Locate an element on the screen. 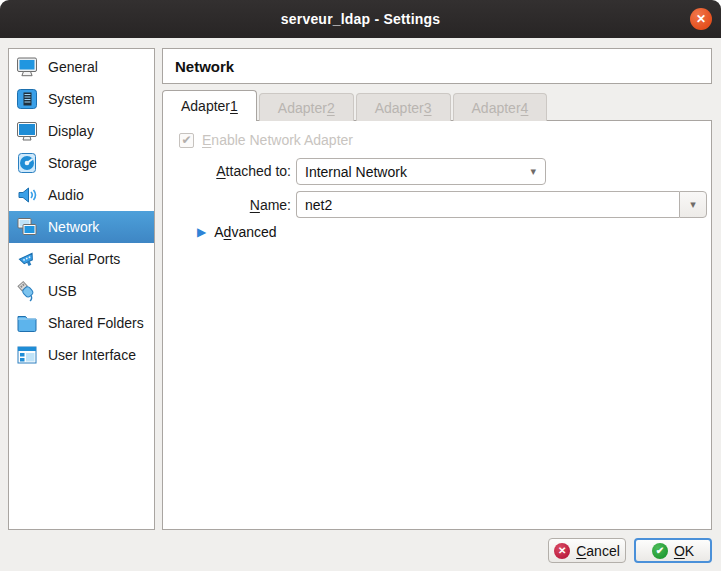 The width and height of the screenshot is (721, 571). sidebar-item-storage: Storage is located at coordinates (82, 163).